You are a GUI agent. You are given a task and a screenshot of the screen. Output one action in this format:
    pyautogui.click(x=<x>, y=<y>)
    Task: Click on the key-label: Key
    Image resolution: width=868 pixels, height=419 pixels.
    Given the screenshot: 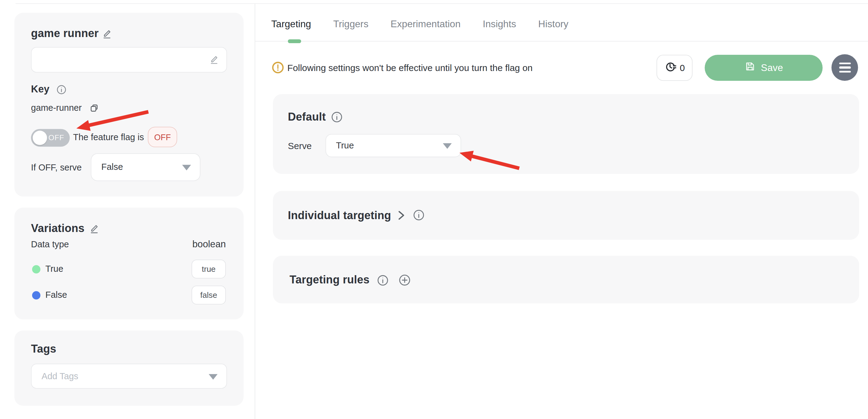 What is the action you would take?
    pyautogui.click(x=40, y=89)
    